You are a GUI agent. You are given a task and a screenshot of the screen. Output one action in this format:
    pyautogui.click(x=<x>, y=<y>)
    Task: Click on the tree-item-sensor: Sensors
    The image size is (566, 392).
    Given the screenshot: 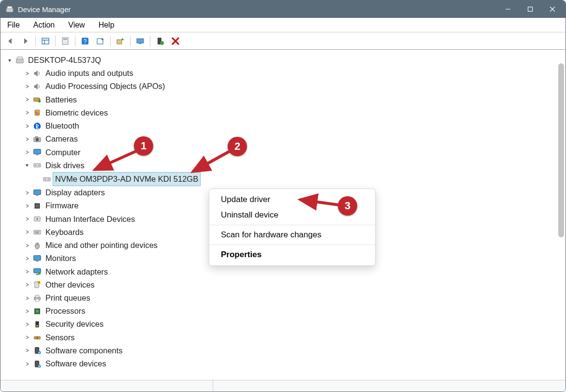 What is the action you would take?
    pyautogui.click(x=285, y=337)
    